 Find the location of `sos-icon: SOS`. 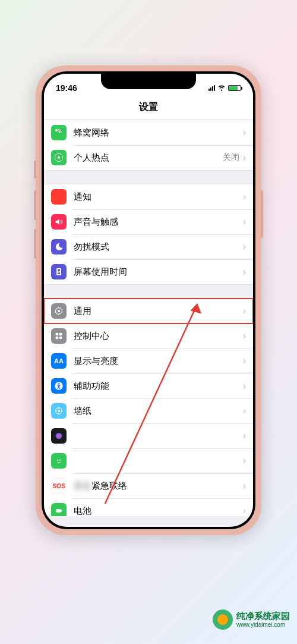

sos-icon: SOS is located at coordinates (59, 486).